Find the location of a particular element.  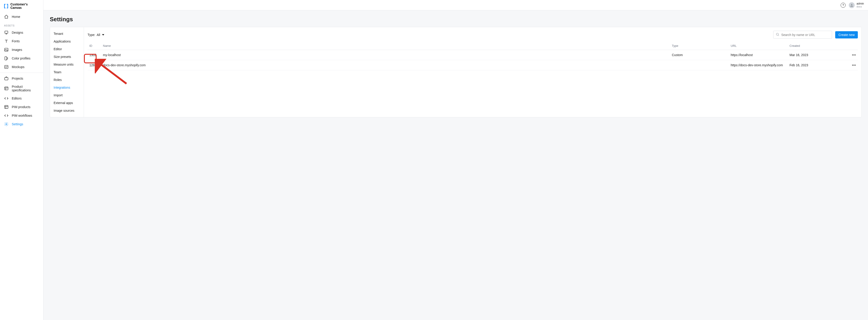

sidebar-section-assets: ASSETS is located at coordinates (22, 25).